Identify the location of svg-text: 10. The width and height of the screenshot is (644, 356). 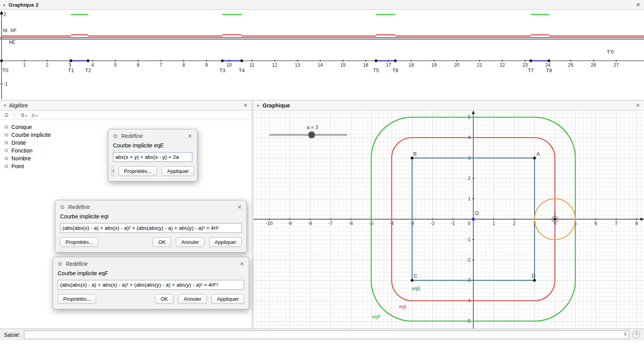
(229, 65).